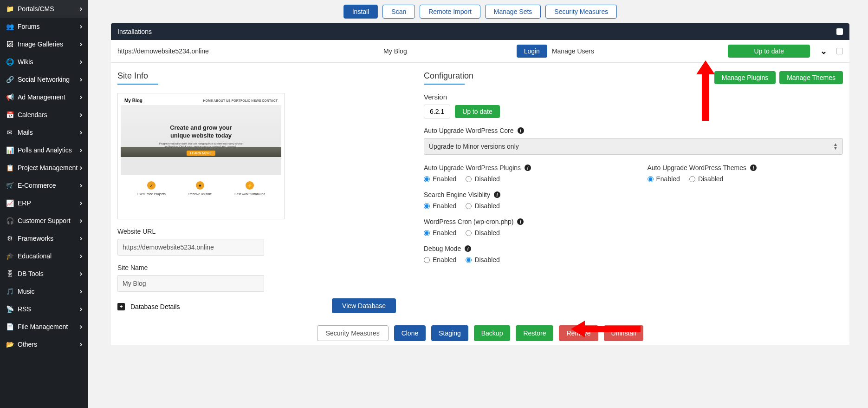 The width and height of the screenshot is (868, 408). I want to click on sidebar-item-image-galleries: 🖼Image Galleries›, so click(44, 44).